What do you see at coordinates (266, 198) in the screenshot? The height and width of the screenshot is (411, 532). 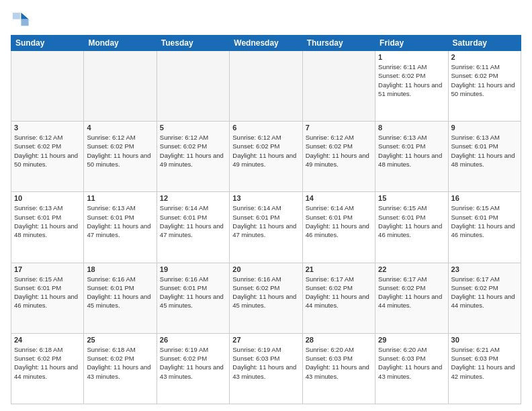 I see `day-number: 13` at bounding box center [266, 198].